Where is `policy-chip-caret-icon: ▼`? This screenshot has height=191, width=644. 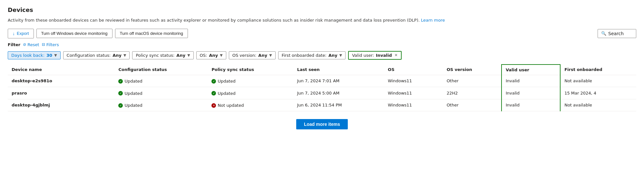 policy-chip-caret-icon: ▼ is located at coordinates (189, 55).